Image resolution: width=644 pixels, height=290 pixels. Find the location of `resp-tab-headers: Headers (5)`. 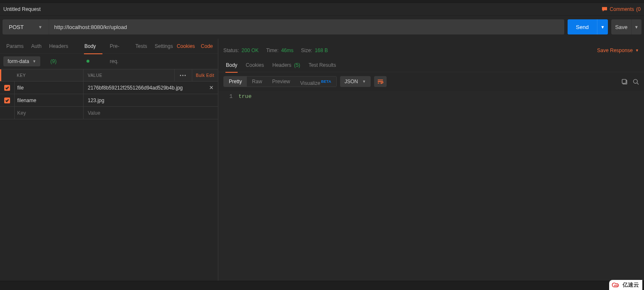

resp-tab-headers: Headers (5) is located at coordinates (286, 65).